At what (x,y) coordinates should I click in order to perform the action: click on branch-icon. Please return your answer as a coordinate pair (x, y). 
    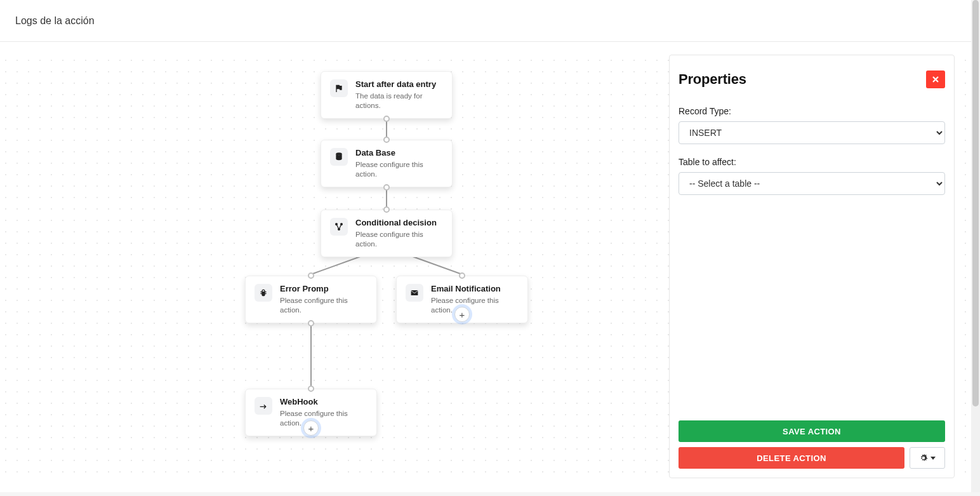
    Looking at the image, I should click on (339, 227).